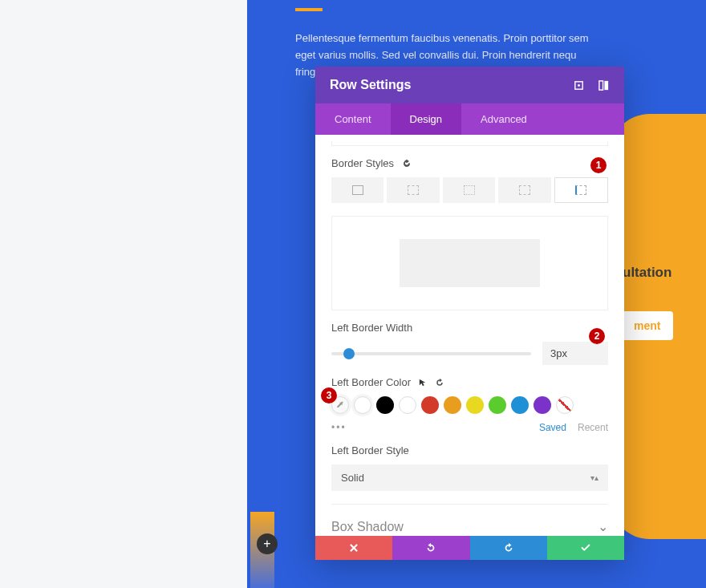  What do you see at coordinates (586, 548) in the screenshot?
I see `check-icon` at bounding box center [586, 548].